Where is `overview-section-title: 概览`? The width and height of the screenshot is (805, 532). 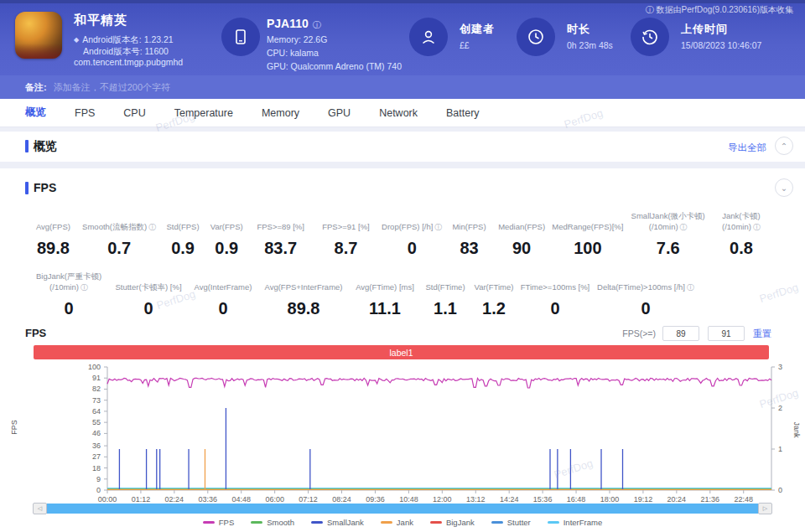
overview-section-title: 概览 is located at coordinates (45, 147).